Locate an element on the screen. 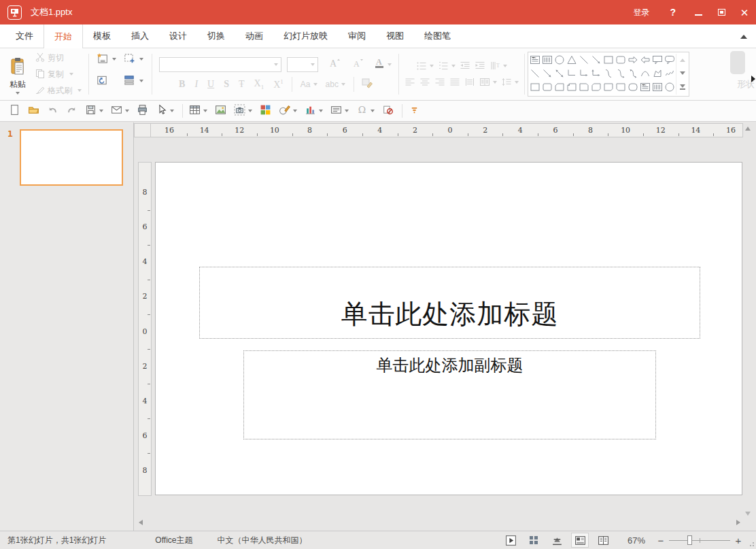  tab-幻灯片放映: 幻灯片放映 is located at coordinates (306, 36).